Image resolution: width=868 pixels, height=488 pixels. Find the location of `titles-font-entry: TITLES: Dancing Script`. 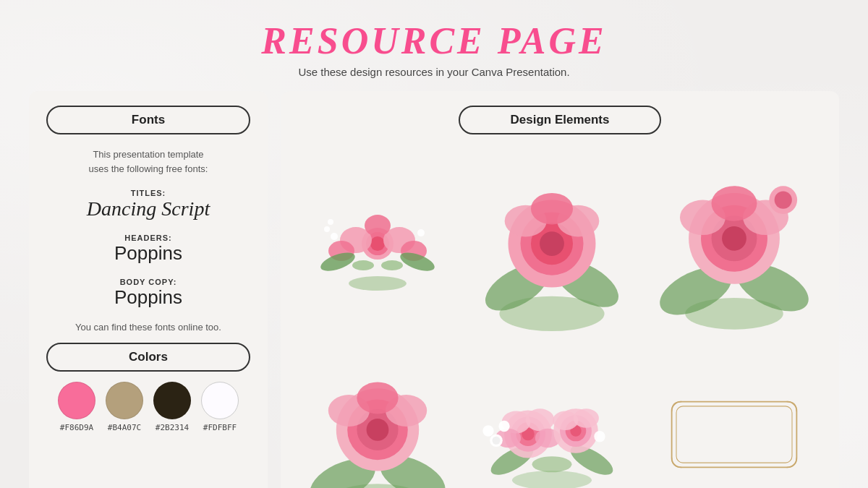

titles-font-entry: TITLES: Dancing Script is located at coordinates (148, 205).